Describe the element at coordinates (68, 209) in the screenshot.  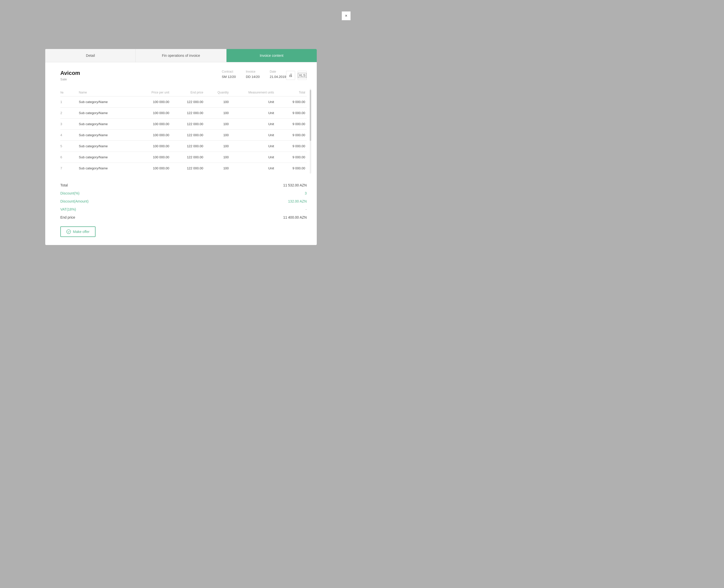
I see `vat-label: VAT(18%)` at that location.